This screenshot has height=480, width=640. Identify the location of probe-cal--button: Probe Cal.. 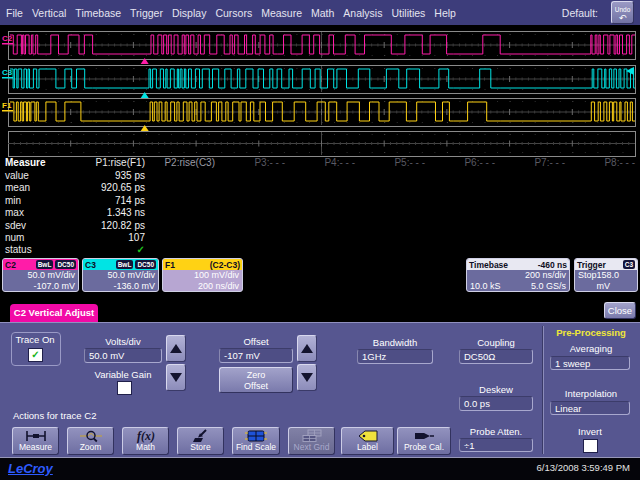
(424, 441).